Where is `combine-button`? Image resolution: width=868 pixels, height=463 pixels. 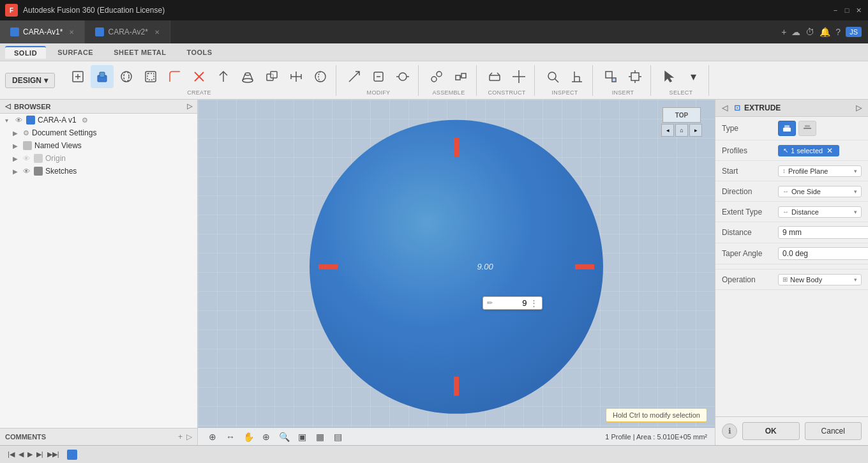 combine-button is located at coordinates (272, 77).